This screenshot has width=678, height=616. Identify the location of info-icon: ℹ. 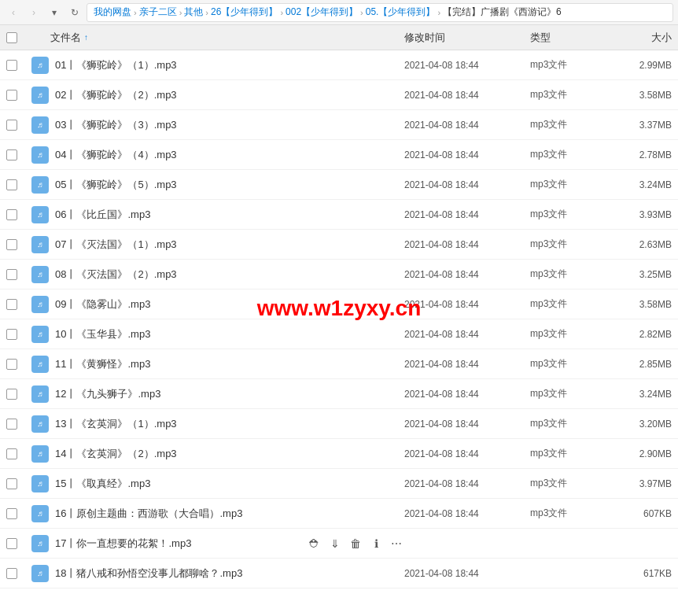
(376, 544).